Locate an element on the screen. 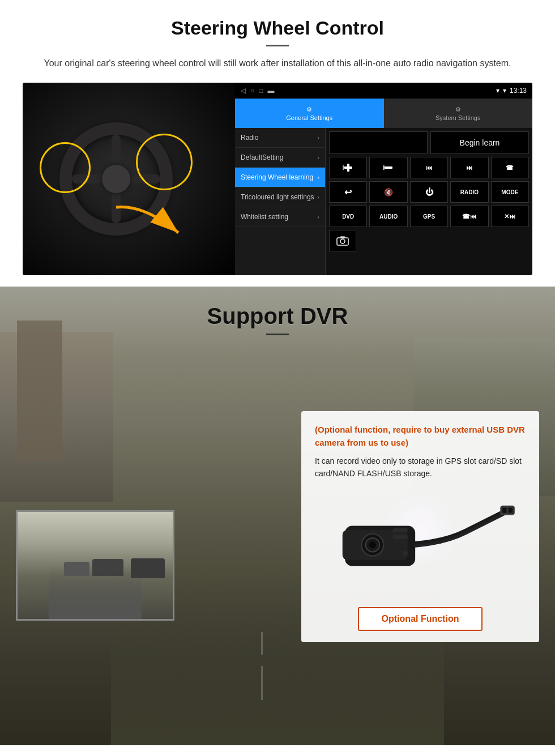  home-icon: ○ is located at coordinates (253, 91).